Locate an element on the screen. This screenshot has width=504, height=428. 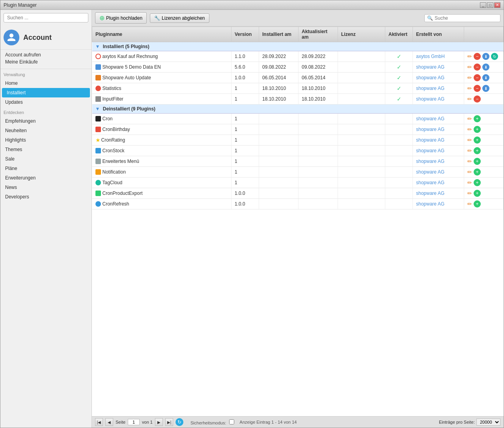
plugin-name-text: CronProductExport is located at coordinates (123, 193).